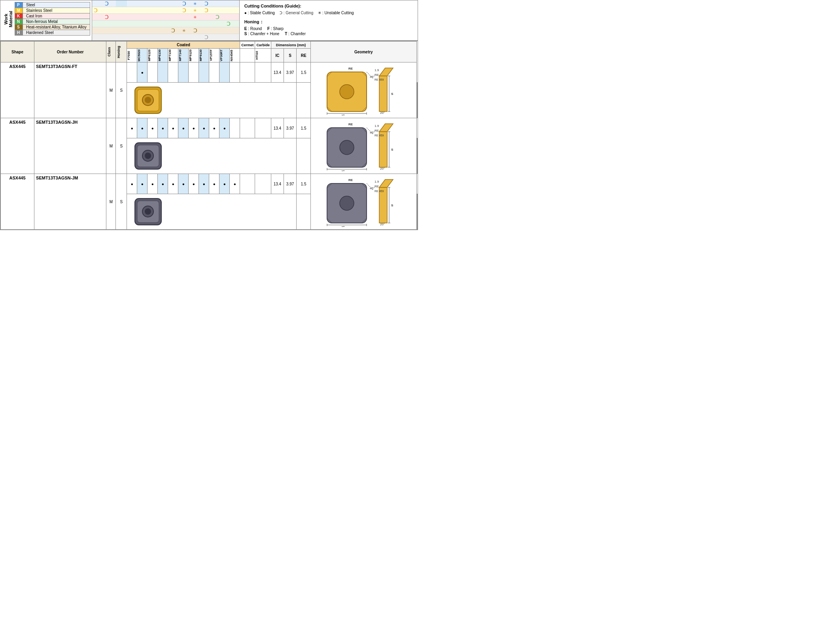 The image size is (836, 644). What do you see at coordinates (53, 22) in the screenshot?
I see `material-row-n: N Non-ferrous Metal` at bounding box center [53, 22].